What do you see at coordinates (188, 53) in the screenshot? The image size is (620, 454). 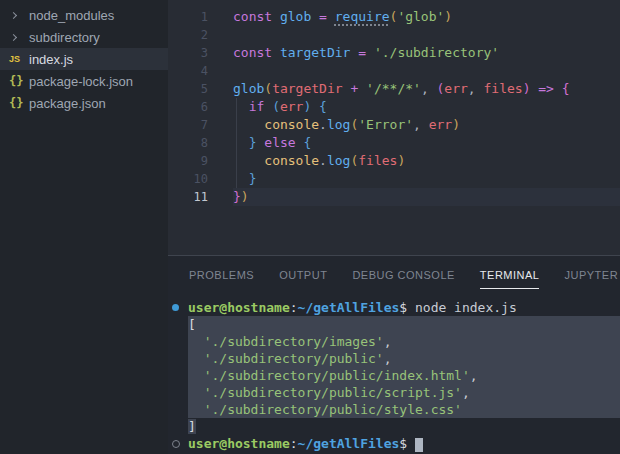 I see `line-number: 3` at bounding box center [188, 53].